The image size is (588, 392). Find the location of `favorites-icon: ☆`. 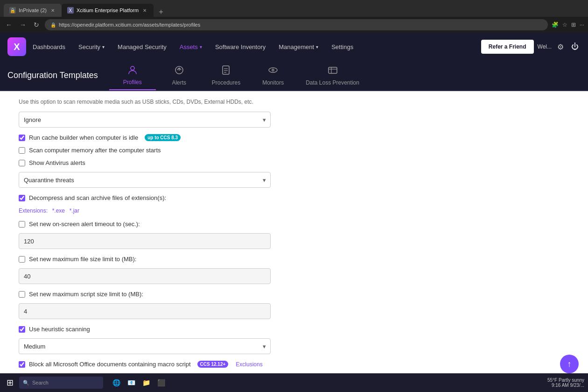

favorites-icon: ☆ is located at coordinates (565, 25).